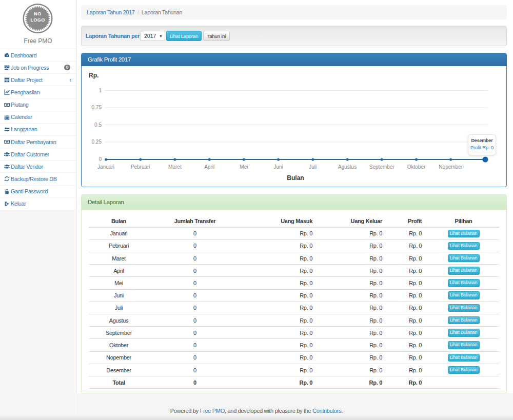 Image resolution: width=513 pixels, height=420 pixels. What do you see at coordinates (98, 125) in the screenshot?
I see `svg-text: 0.5` at bounding box center [98, 125].